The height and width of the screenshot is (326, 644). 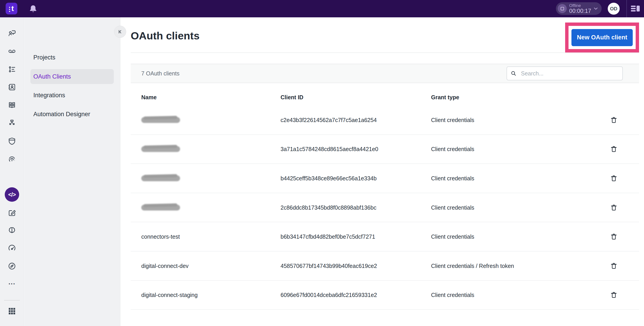 I want to click on contacts-icon, so click(x=12, y=87).